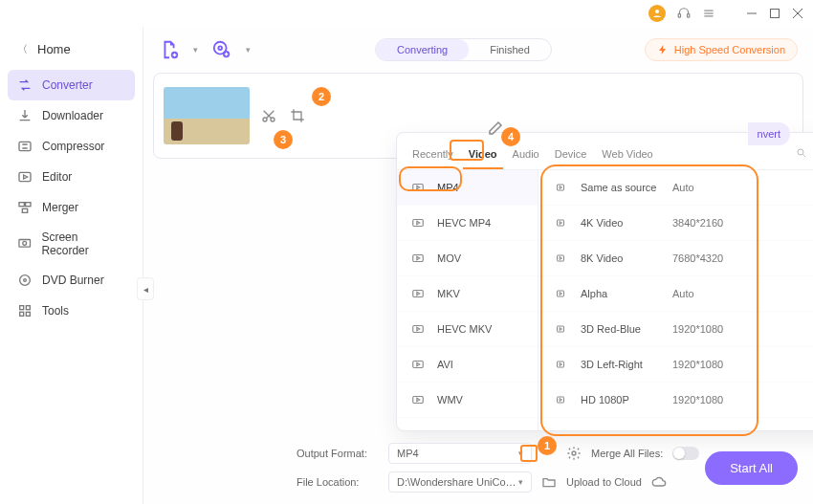 The height and width of the screenshot is (504, 813). I want to click on sidebar-item-label: Merger, so click(60, 208).